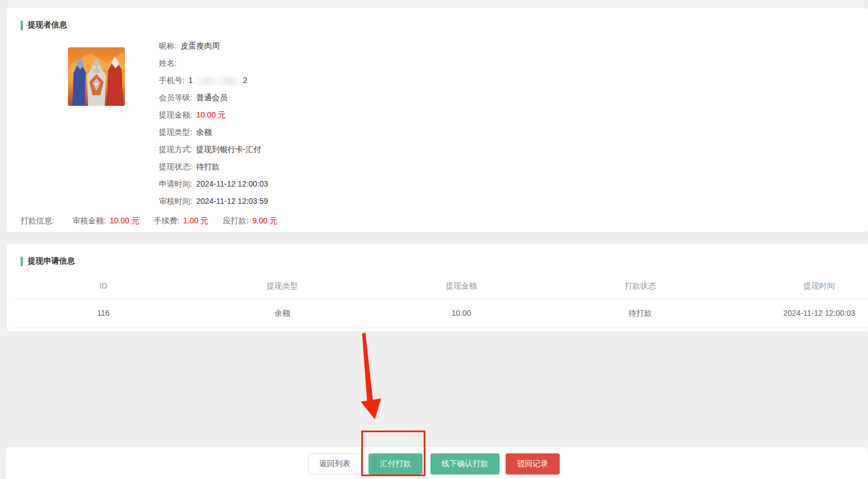  Describe the element at coordinates (176, 201) in the screenshot. I see `audit-time-label: 审核时间:` at that location.